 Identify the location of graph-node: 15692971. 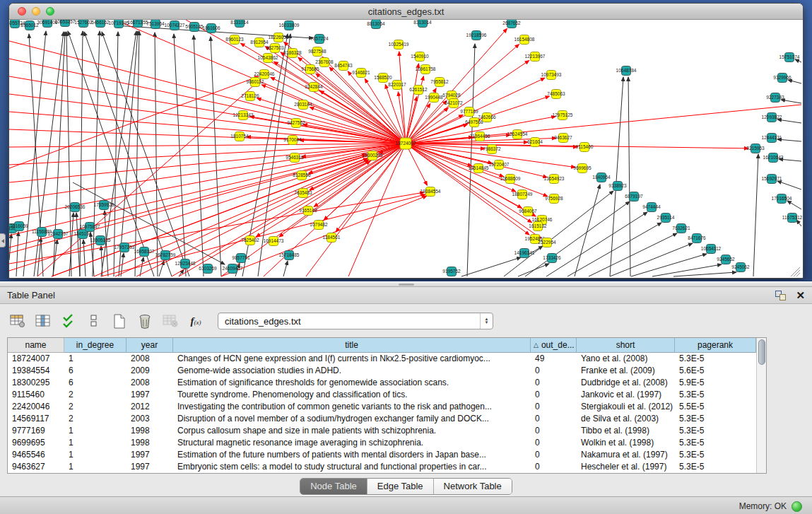
(772, 180).